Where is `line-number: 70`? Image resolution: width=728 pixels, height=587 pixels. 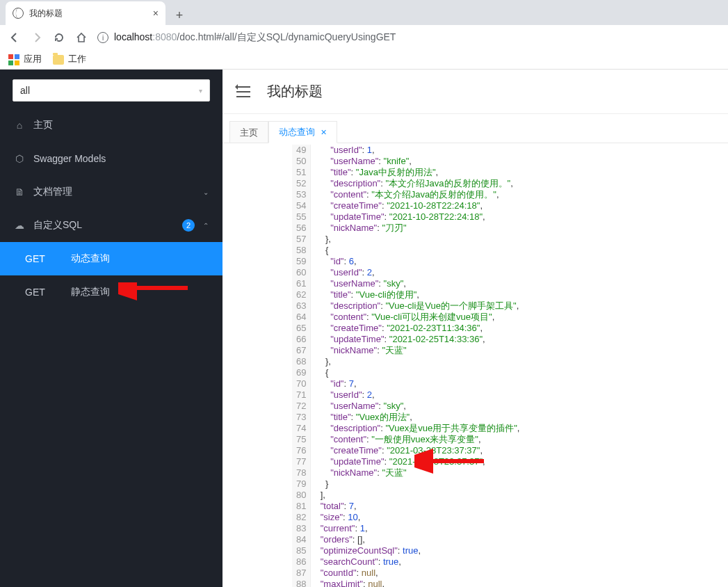 line-number: 70 is located at coordinates (301, 384).